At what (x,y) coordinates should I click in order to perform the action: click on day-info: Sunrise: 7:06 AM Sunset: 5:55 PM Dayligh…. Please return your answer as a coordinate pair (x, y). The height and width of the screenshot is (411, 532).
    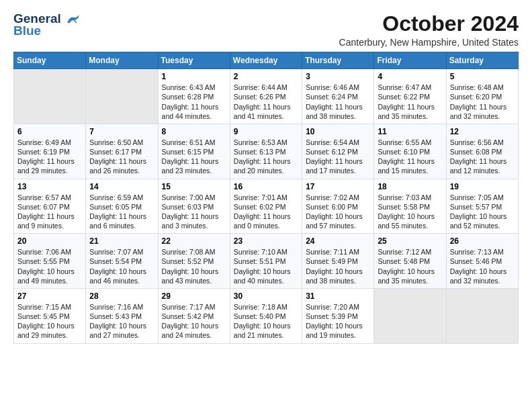
    Looking at the image, I should click on (50, 266).